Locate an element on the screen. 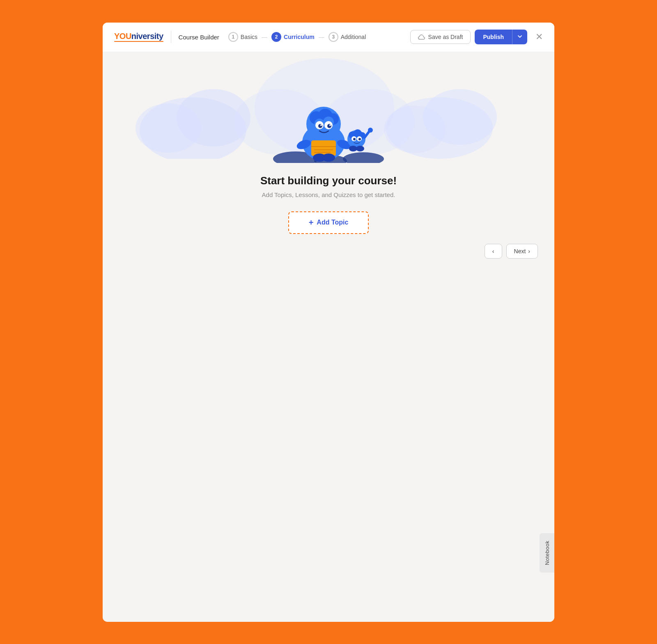  course-illustration is located at coordinates (328, 120).